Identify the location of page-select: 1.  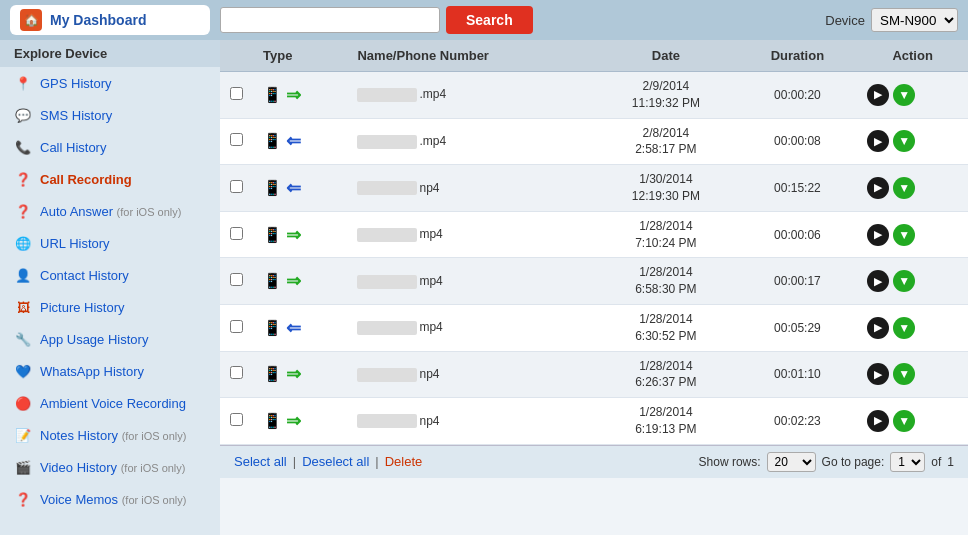
(908, 462).